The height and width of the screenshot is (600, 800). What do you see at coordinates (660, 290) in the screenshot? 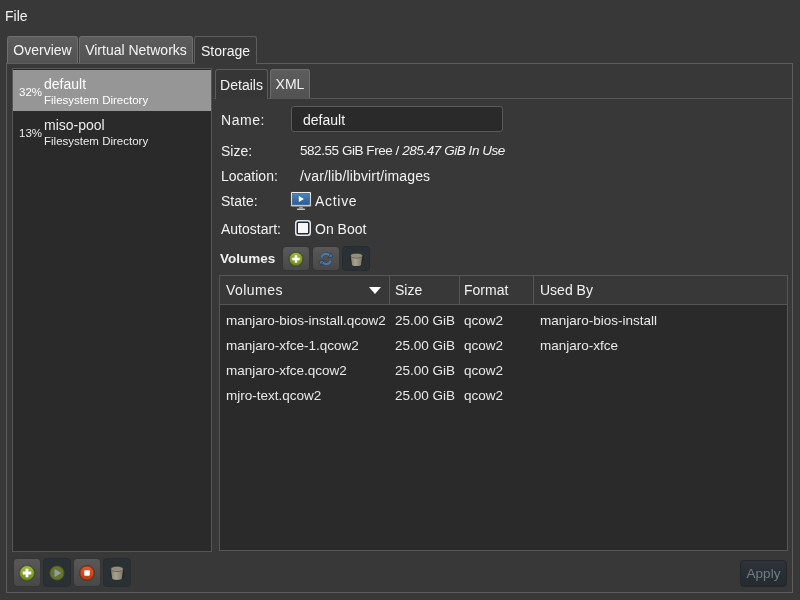
I see `column-header-used-by: Used By` at bounding box center [660, 290].